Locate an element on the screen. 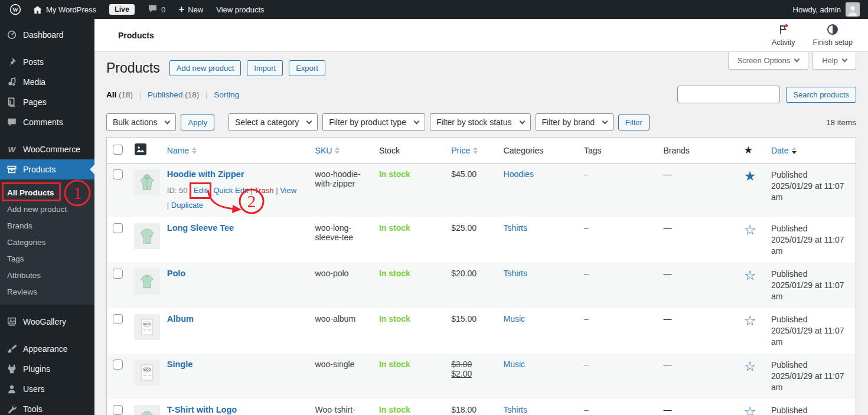 This screenshot has width=868, height=415. featured-star-filled-icon: ★ is located at coordinates (750, 176).